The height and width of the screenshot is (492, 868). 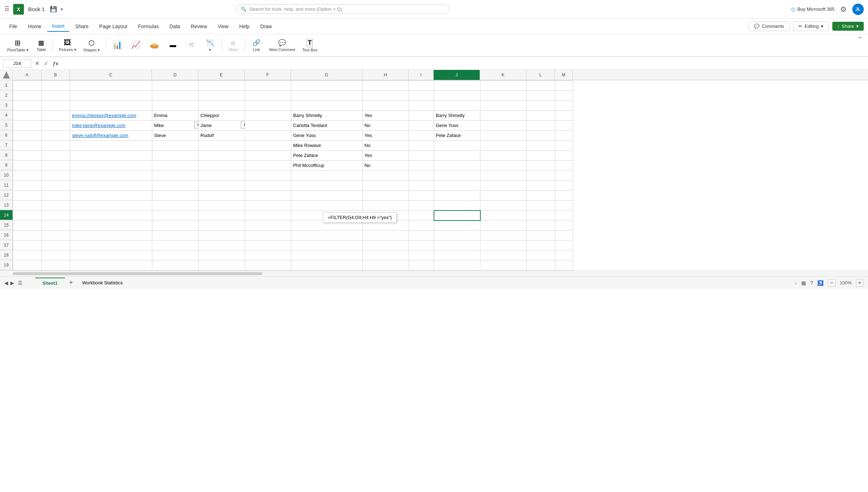 I want to click on cell-J18, so click(x=457, y=255).